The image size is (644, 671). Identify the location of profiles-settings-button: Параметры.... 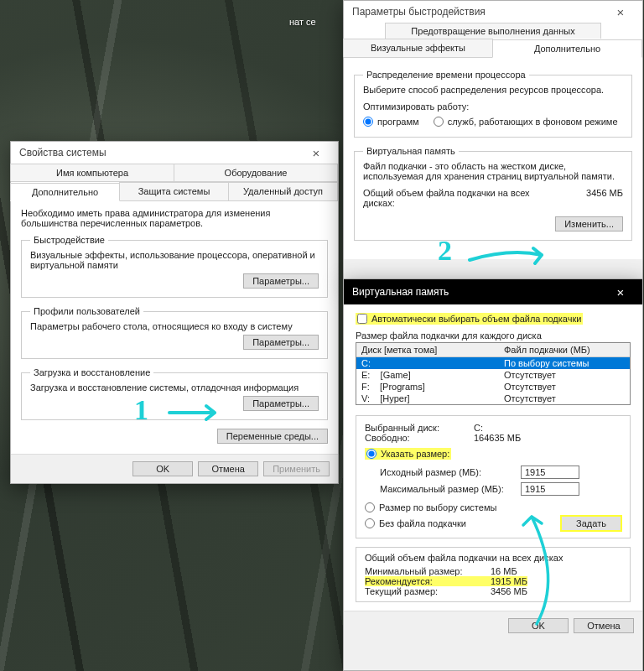
(281, 342).